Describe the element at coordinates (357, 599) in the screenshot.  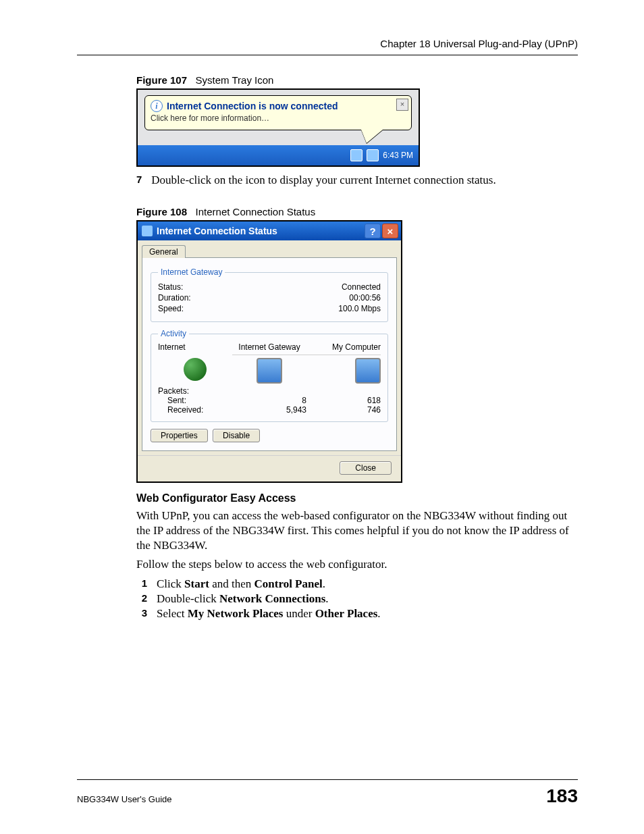
I see `steps-list: 1 Click Start and then Control Panel. 2 …` at that location.